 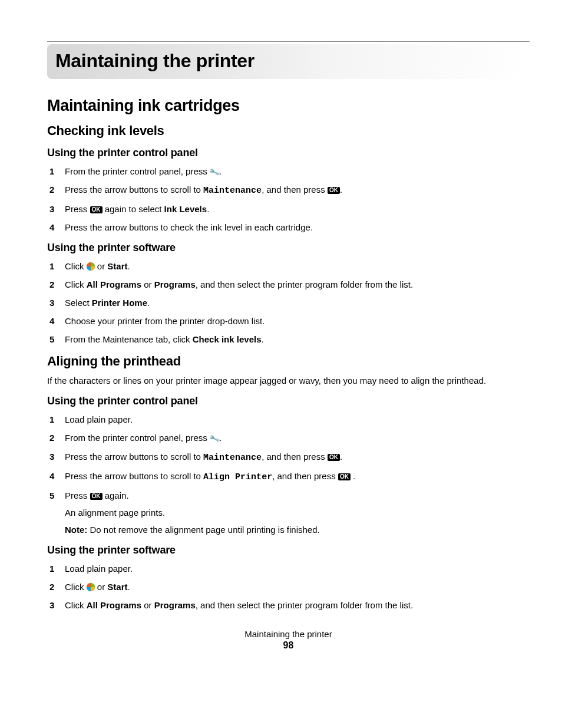 What do you see at coordinates (289, 361) in the screenshot?
I see `heading-aligning-printhead: Aligning the printhead` at bounding box center [289, 361].